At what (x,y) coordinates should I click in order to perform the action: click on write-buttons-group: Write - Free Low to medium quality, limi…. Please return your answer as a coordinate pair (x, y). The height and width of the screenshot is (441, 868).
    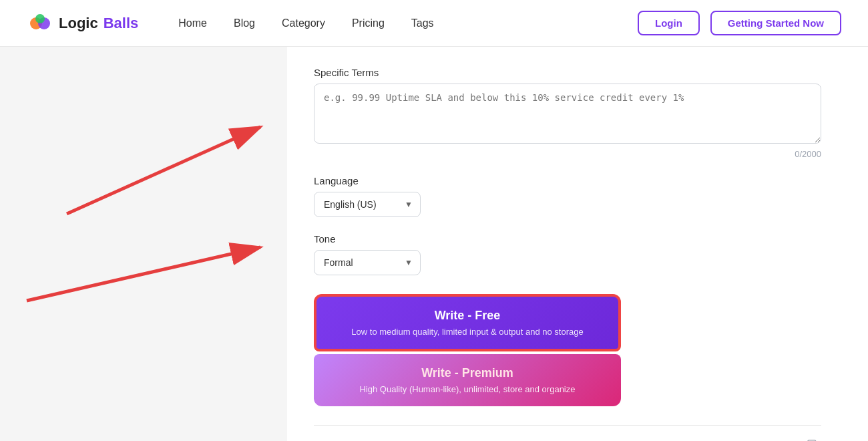
    Looking at the image, I should click on (467, 350).